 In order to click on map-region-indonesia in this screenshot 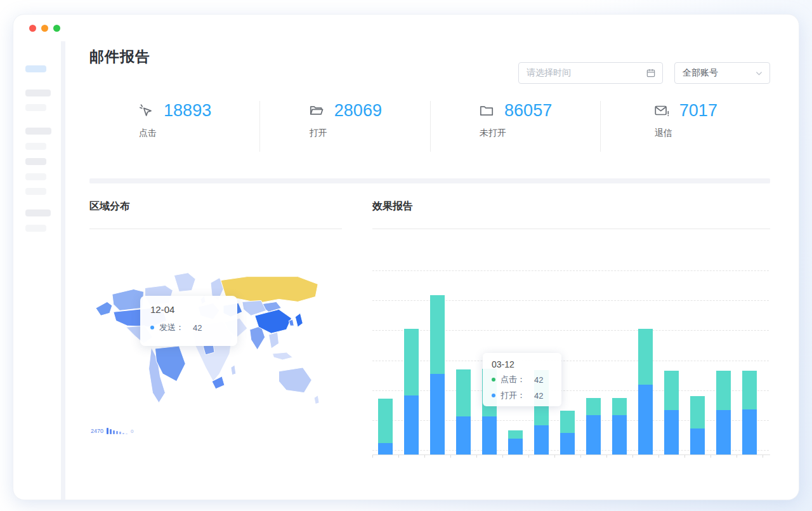, I will do `click(283, 356)`.